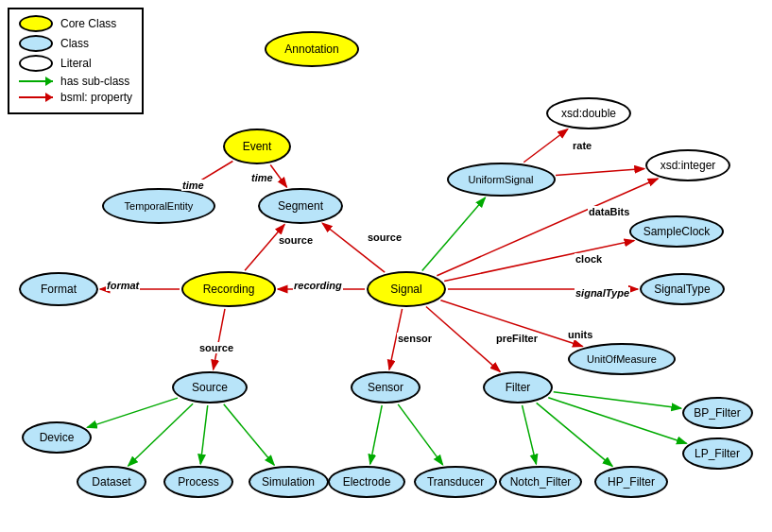 Image resolution: width=772 pixels, height=532 pixels. What do you see at coordinates (76, 63) in the screenshot?
I see `legend-literal-label: Literal` at bounding box center [76, 63].